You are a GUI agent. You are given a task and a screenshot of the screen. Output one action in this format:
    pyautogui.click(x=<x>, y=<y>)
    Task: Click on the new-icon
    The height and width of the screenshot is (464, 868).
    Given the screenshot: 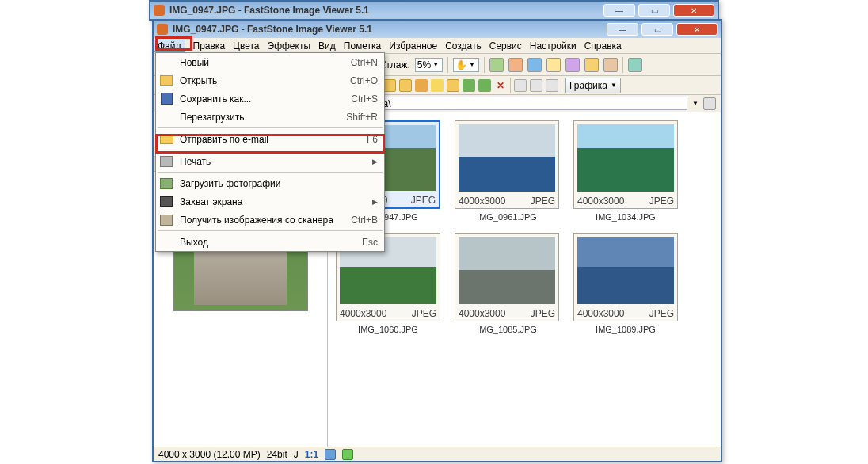 What is the action you would take?
    pyautogui.click(x=166, y=63)
    